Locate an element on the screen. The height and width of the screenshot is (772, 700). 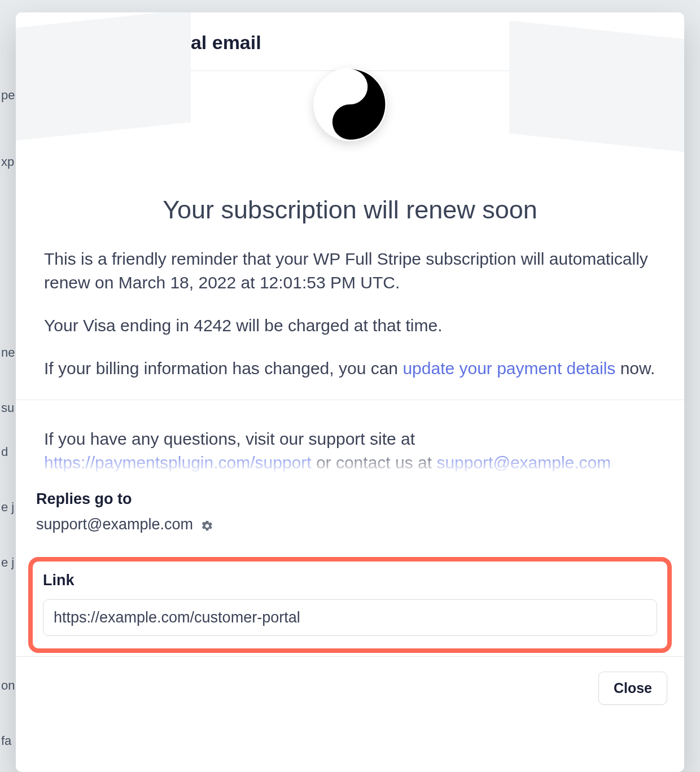
email-headline: Your subscription will renew soon is located at coordinates (350, 210).